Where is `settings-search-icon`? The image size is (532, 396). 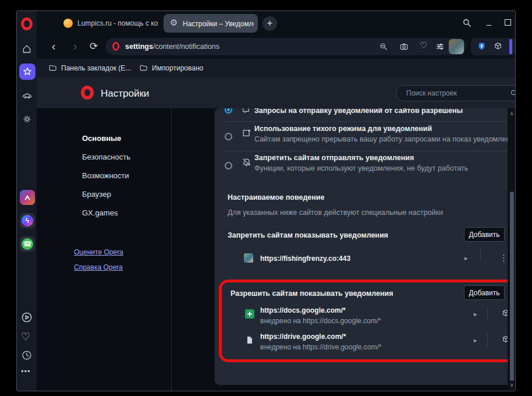 settings-search-icon is located at coordinates (512, 93).